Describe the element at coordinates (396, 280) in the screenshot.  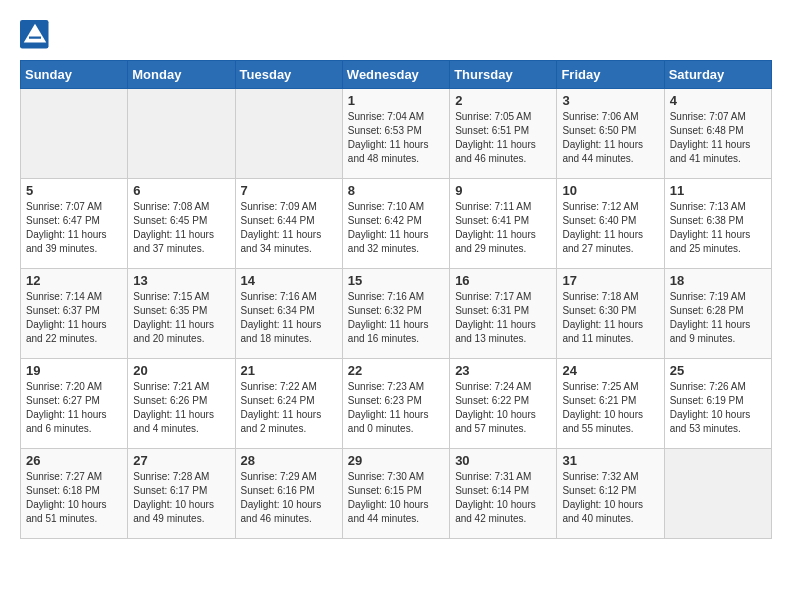
I see `day-number: 15` at that location.